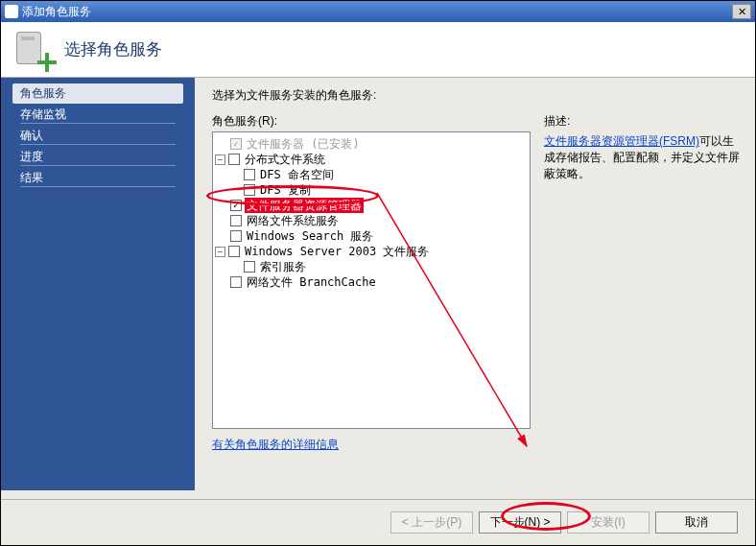 The image size is (756, 546). What do you see at coordinates (378, 12) in the screenshot?
I see `titlebar: 添加角色服务 ✕` at bounding box center [378, 12].